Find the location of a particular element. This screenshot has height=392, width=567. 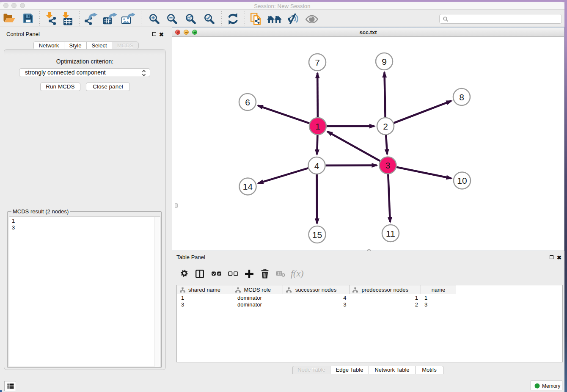

svg-text: 7 is located at coordinates (317, 63).